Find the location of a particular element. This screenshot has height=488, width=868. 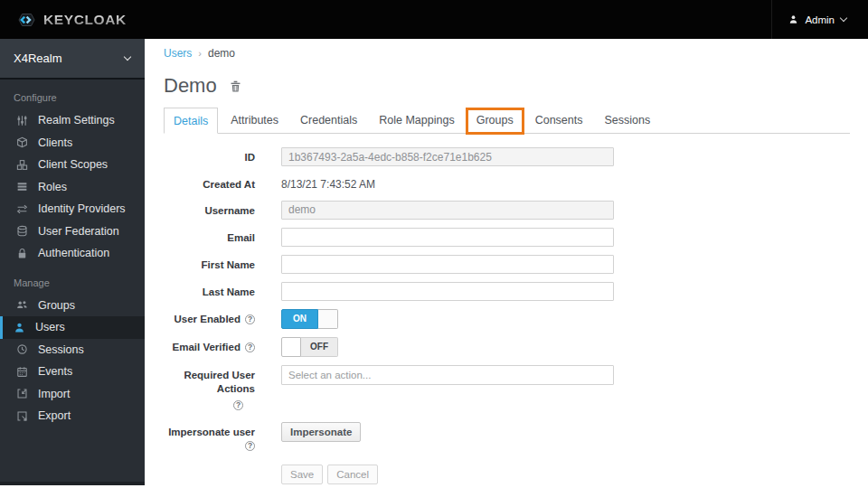

realm-selector: X4Realm is located at coordinates (72, 60).